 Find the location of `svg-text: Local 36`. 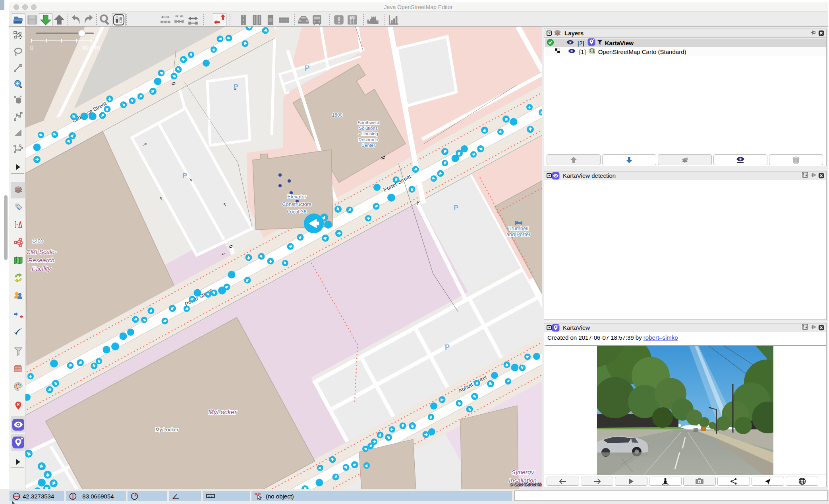

svg-text: Local 36 is located at coordinates (296, 212).